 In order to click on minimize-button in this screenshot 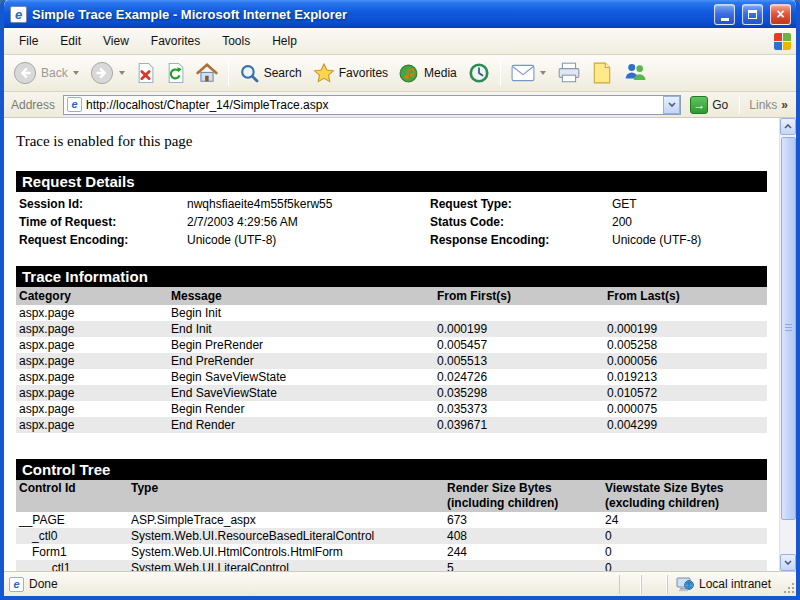, I will do `click(724, 14)`.